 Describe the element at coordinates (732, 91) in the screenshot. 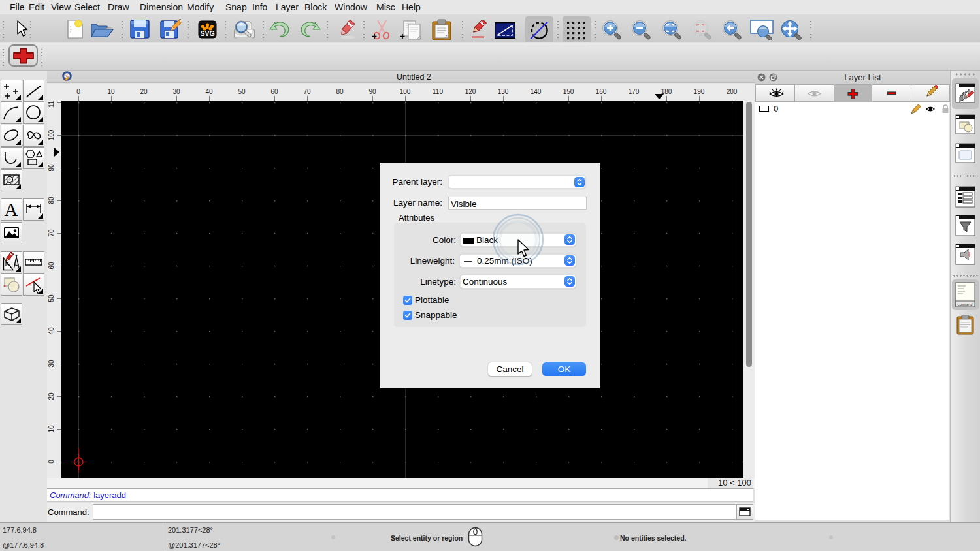

I see `svg-text: 200` at that location.